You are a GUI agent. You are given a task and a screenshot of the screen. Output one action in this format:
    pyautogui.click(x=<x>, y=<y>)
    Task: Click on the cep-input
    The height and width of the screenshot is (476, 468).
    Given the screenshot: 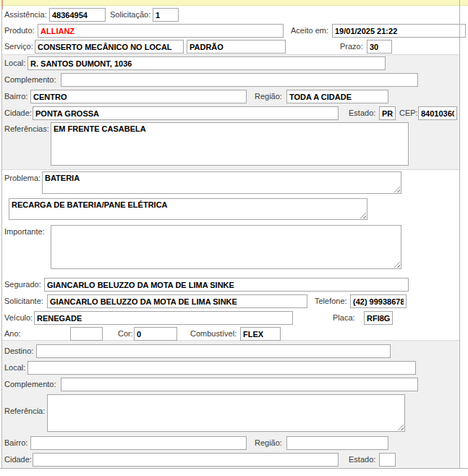 What is the action you would take?
    pyautogui.click(x=438, y=113)
    